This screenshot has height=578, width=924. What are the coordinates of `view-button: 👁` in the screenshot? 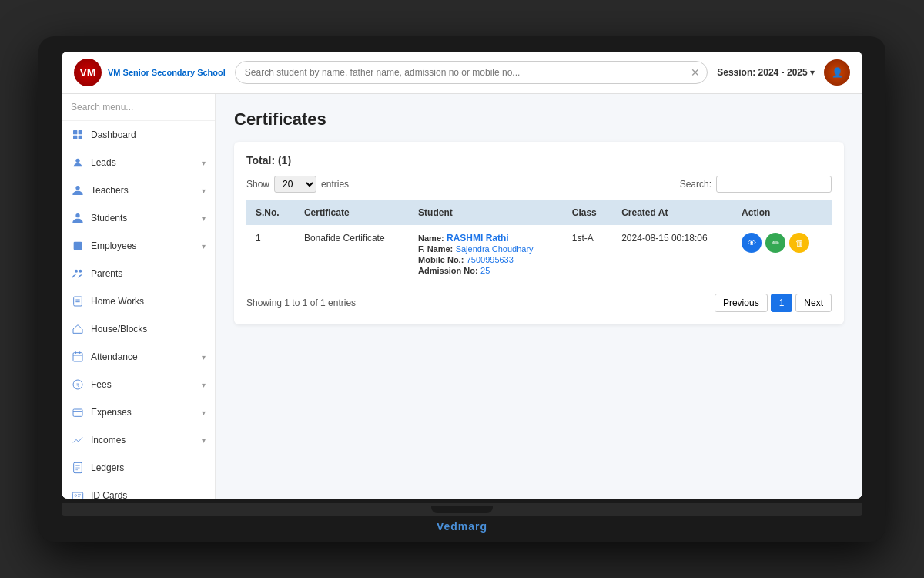 It's located at (752, 243).